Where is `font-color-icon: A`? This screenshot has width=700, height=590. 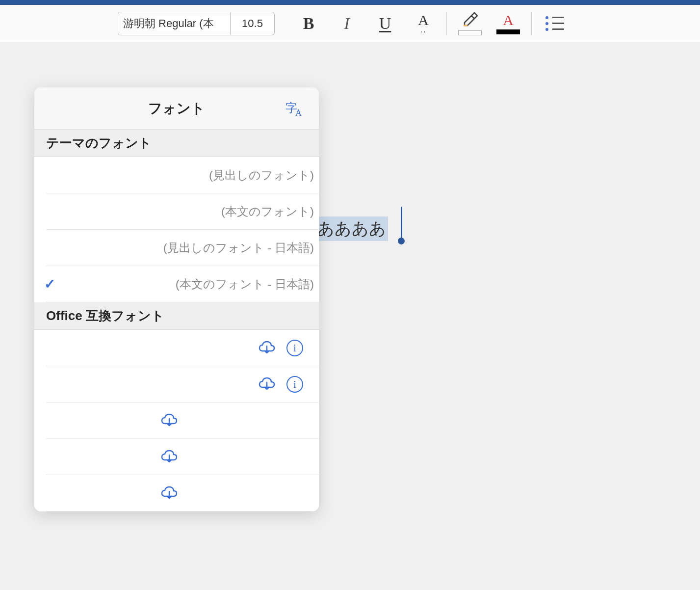
font-color-icon: A is located at coordinates (508, 20).